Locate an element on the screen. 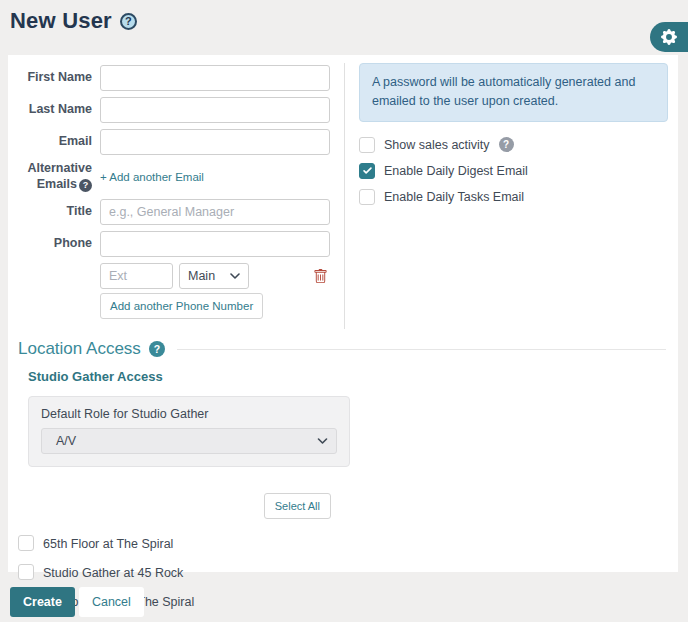 Image resolution: width=688 pixels, height=622 pixels. phone-label: Phone is located at coordinates (50, 244).